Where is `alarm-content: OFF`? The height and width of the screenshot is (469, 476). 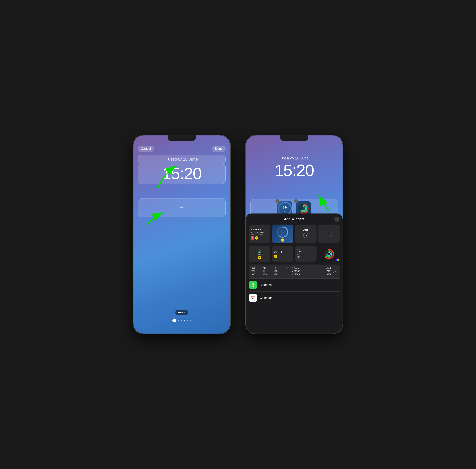
alarm-content: OFF is located at coordinates (306, 234).